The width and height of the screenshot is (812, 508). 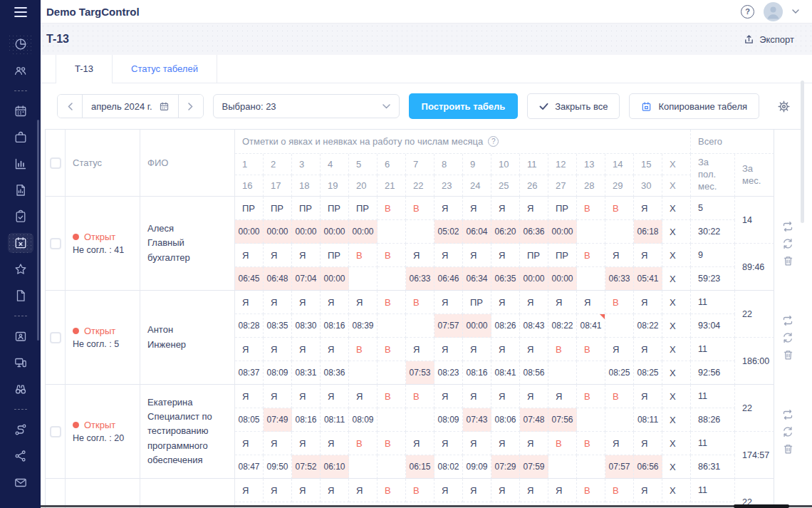 What do you see at coordinates (620, 373) in the screenshot?
I see `day-time-cell: 08:25` at bounding box center [620, 373].